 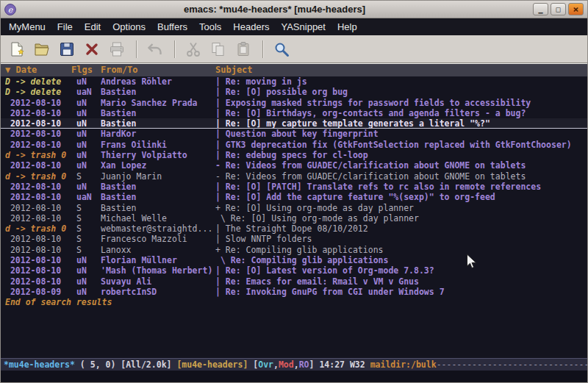 What do you see at coordinates (65, 26) in the screenshot?
I see `menu-file: File` at bounding box center [65, 26].